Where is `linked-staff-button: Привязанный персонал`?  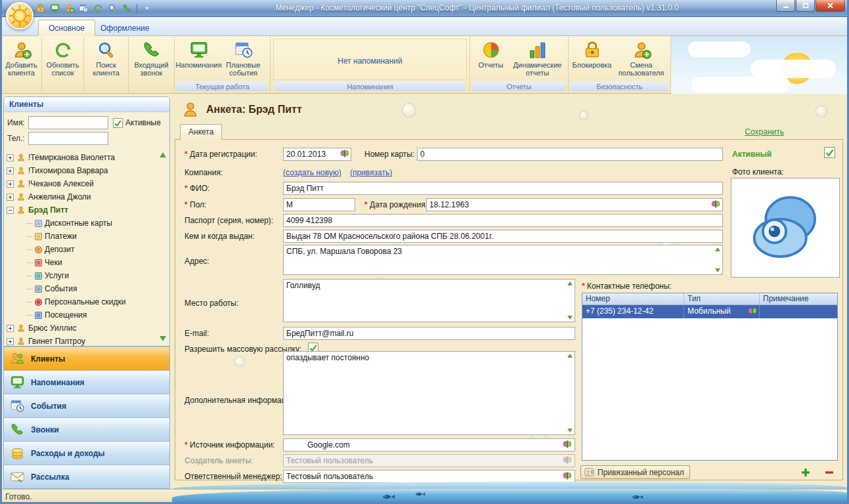
linked-staff-button: Привязанный персонал is located at coordinates (636, 472).